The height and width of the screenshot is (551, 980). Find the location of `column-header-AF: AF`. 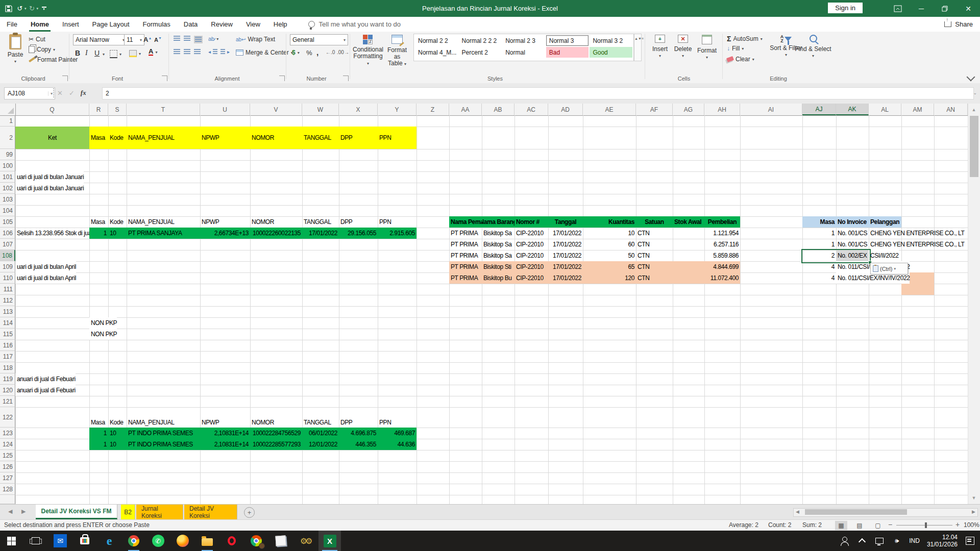

column-header-AF: AF is located at coordinates (654, 109).